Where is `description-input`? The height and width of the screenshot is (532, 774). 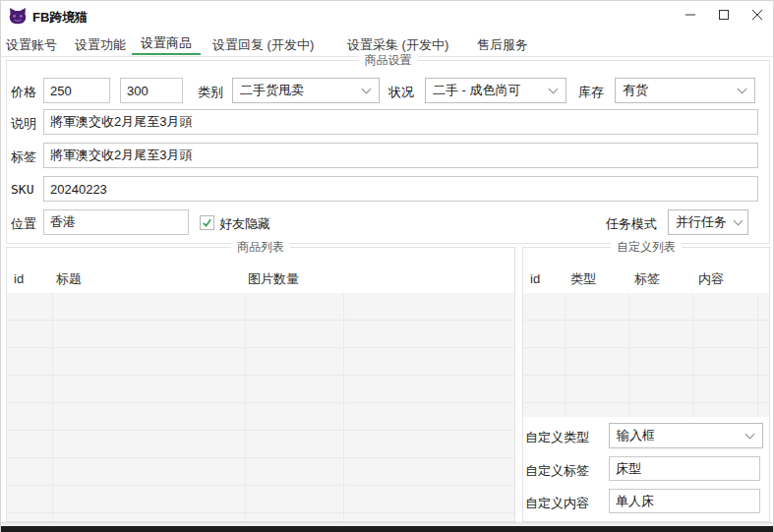
description-input is located at coordinates (401, 122).